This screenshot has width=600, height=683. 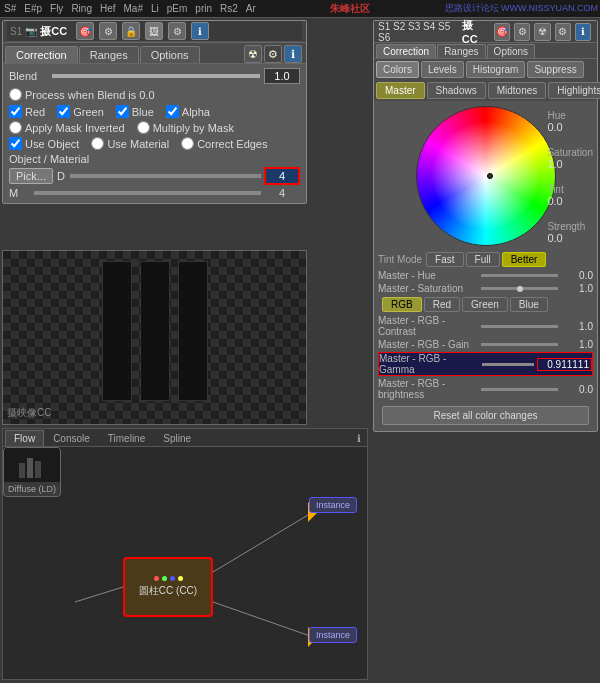 What do you see at coordinates (148, 193) in the screenshot?
I see `m-slider-track` at bounding box center [148, 193].